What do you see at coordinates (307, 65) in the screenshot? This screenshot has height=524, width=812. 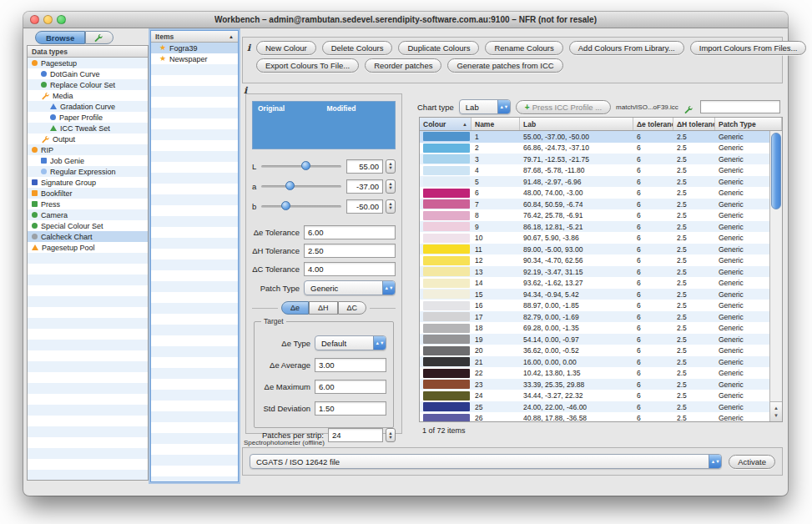 I see `export-colours-to-file-button: Export Colours To File...` at bounding box center [307, 65].